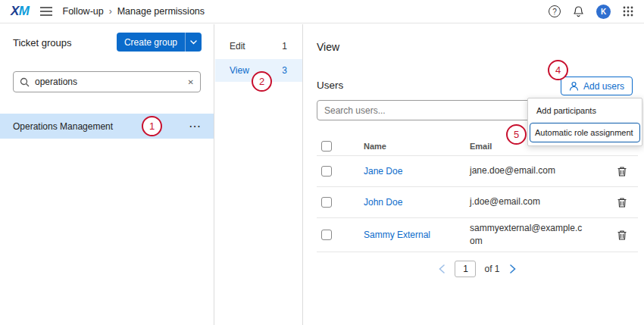 Image resolution: width=644 pixels, height=325 pixels. Describe the element at coordinates (585, 122) in the screenshot. I see `add-users-menu: Add participants Automatic role assignme…` at that location.